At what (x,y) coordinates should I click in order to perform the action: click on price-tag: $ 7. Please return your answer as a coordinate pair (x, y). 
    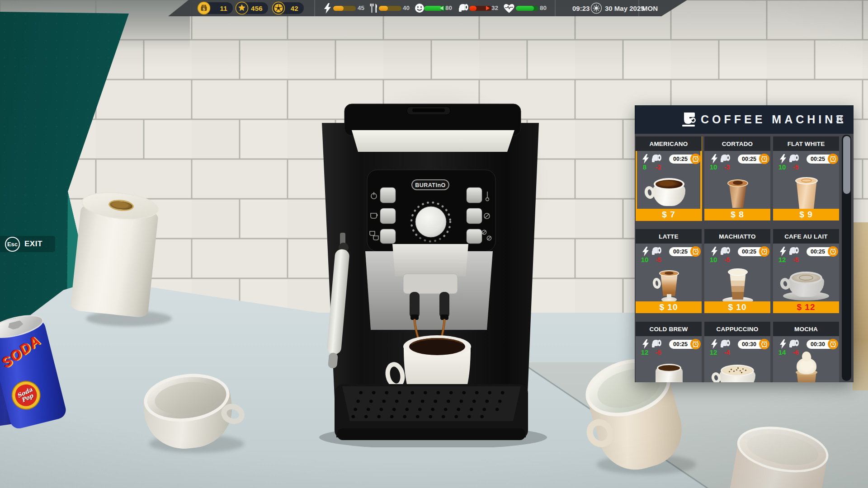
    Looking at the image, I should click on (669, 215).